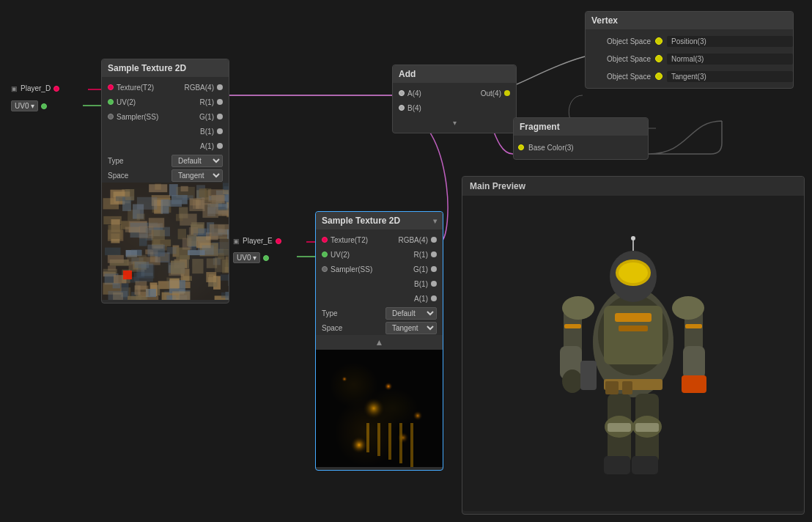 The height and width of the screenshot is (522, 812). Describe the element at coordinates (633, 186) in the screenshot. I see `main-preview-header: Main Preview` at that location.